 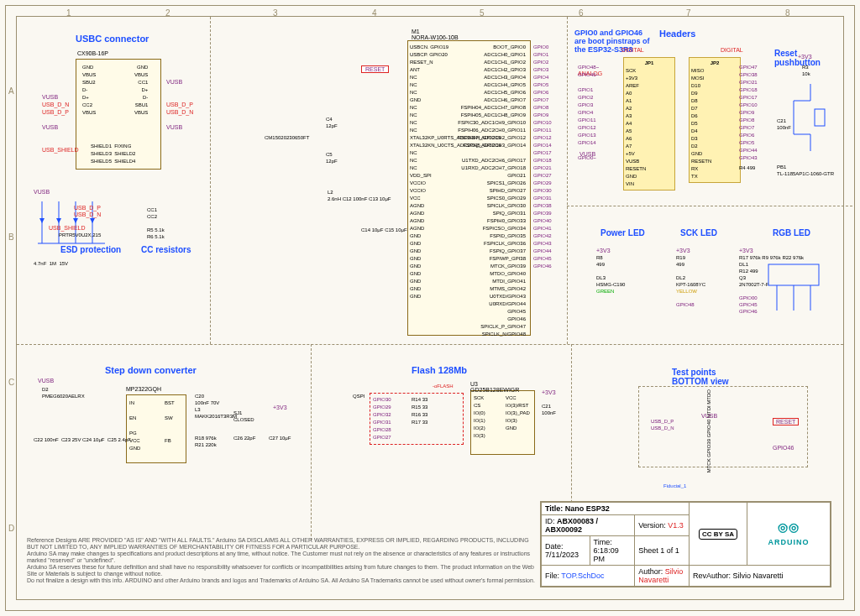 I want to click on title: Nano ESP32, so click(x=588, y=509).